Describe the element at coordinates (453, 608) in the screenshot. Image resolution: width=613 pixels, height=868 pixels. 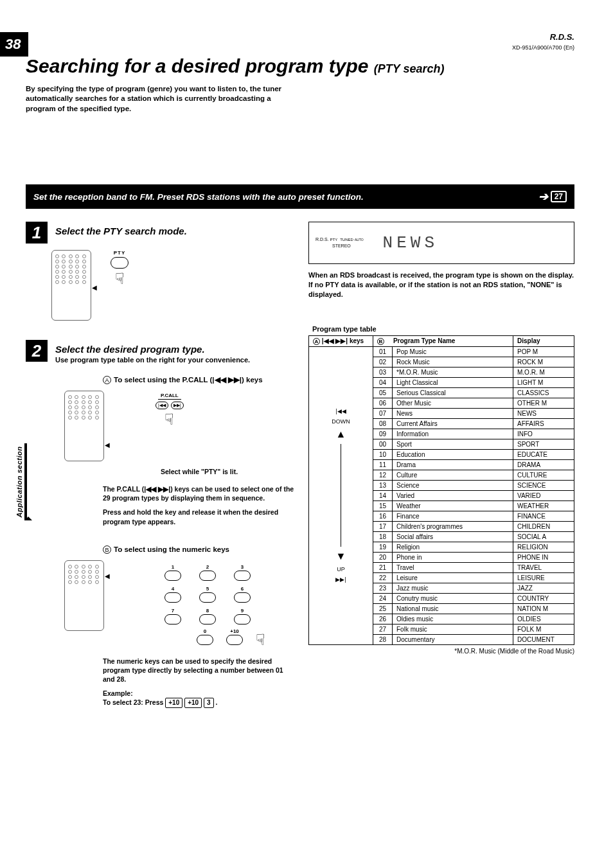
I see `row-name: National music` at that location.